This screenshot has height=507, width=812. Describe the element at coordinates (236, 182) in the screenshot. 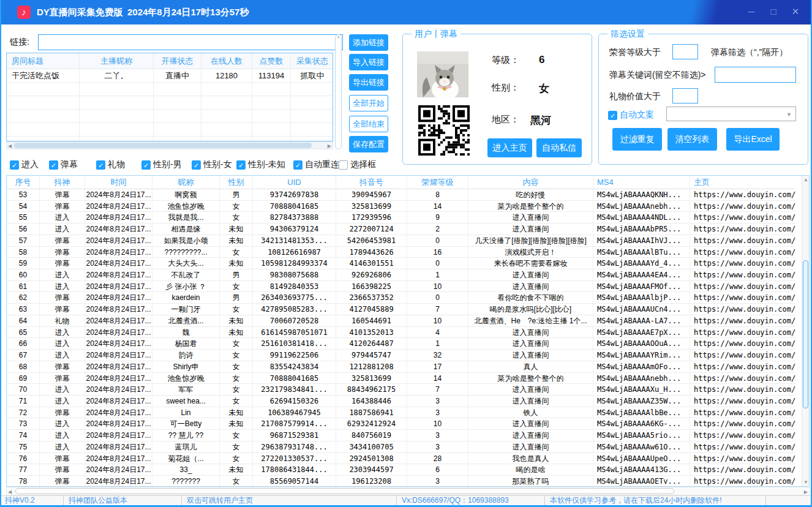

I see `main-column-header: 性别` at that location.